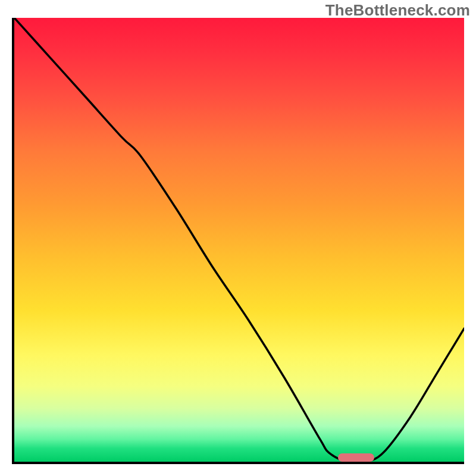  I want to click on optimal-marker, so click(356, 458).